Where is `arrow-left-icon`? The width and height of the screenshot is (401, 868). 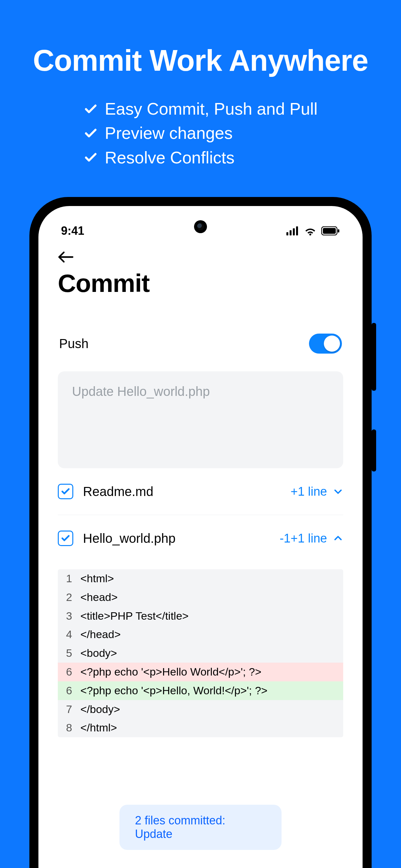 arrow-left-icon is located at coordinates (66, 257).